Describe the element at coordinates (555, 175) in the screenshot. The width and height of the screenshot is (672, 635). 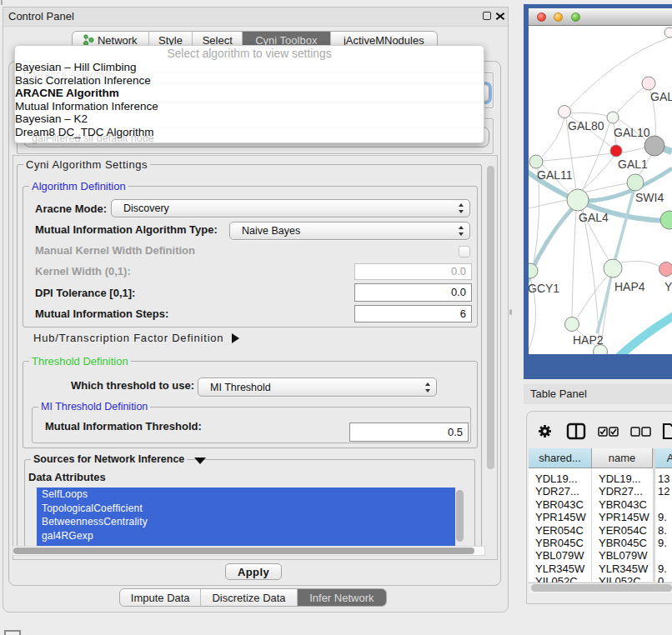
I see `svg-text: GAL11` at that location.